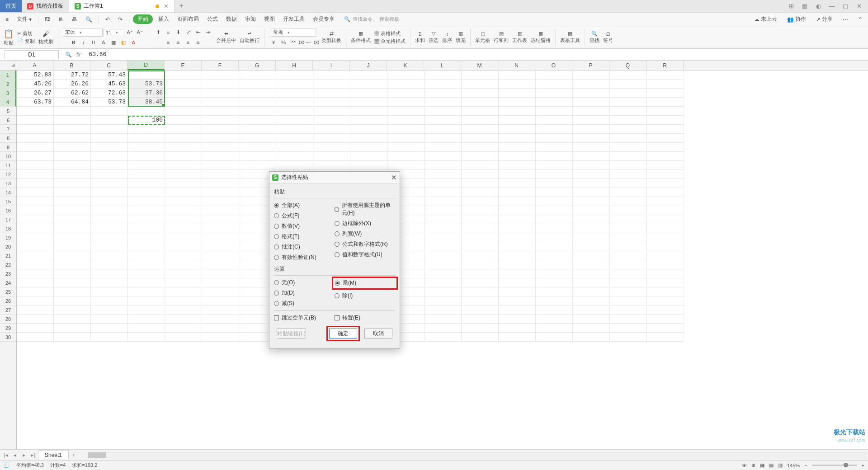  I want to click on align-bot-icon: ⬇, so click(178, 33).